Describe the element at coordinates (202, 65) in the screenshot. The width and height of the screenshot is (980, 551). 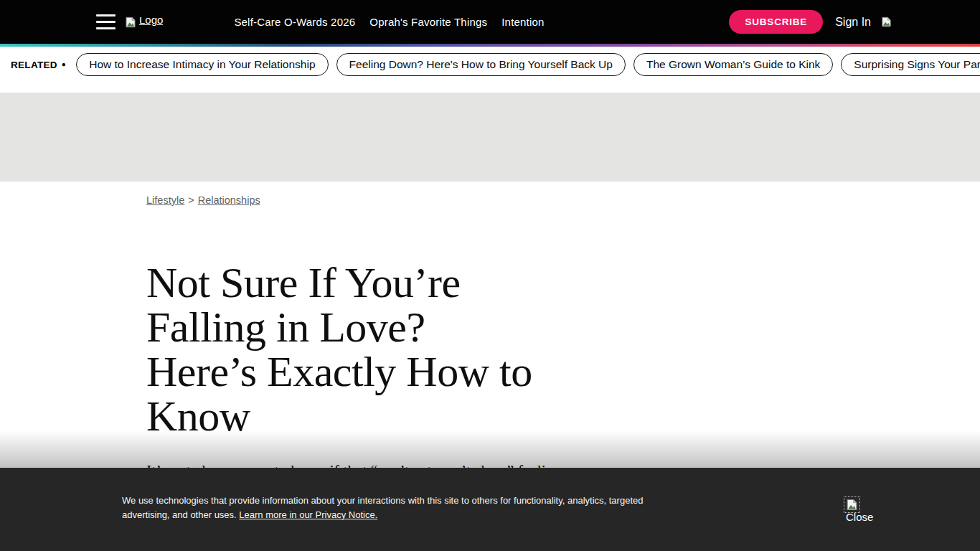
I see `related-pill-intimacy: How to Increase Intimacy in Your Relatio…` at that location.